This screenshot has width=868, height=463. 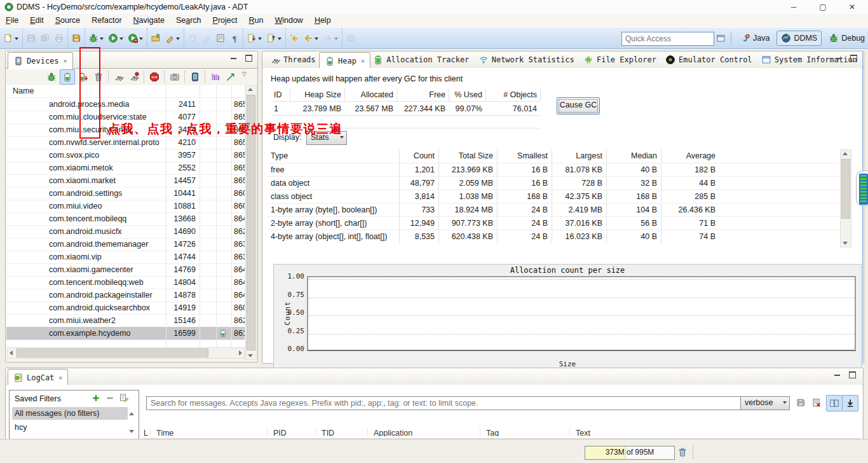 What do you see at coordinates (526, 60) in the screenshot?
I see `tab-network-statistics: Network Statistics` at bounding box center [526, 60].